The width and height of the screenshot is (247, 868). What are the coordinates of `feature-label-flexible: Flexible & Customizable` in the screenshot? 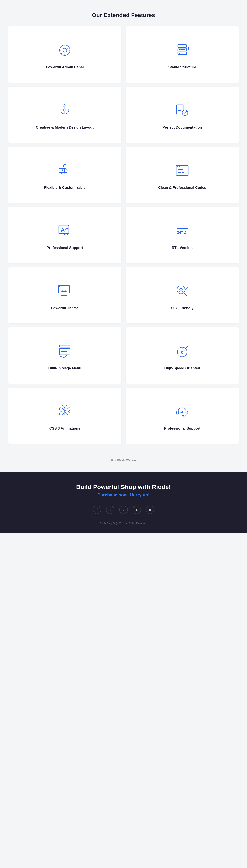 It's located at (65, 188).